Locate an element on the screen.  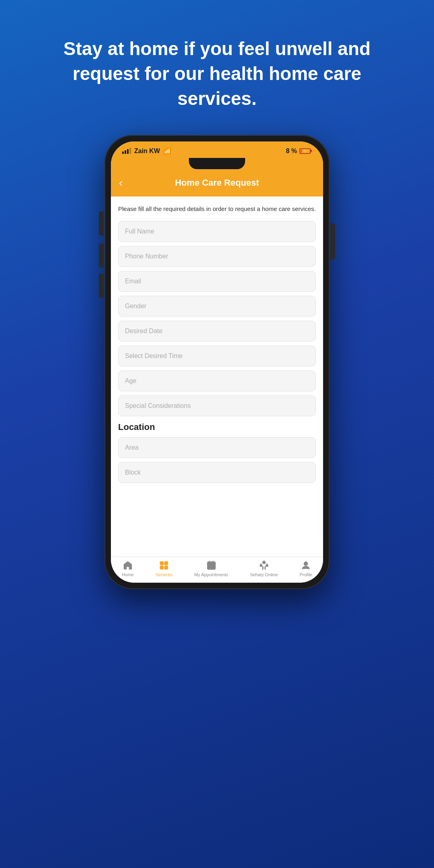
nav-item-services: Services is located at coordinates (164, 569).